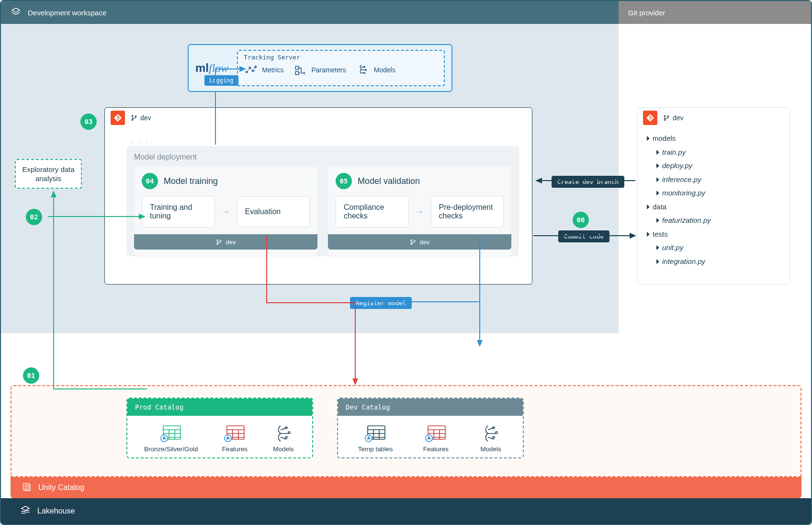 This screenshot has width=812, height=525. What do you see at coordinates (323, 157) in the screenshot?
I see `deploy-title: Model deployment` at bounding box center [323, 157].